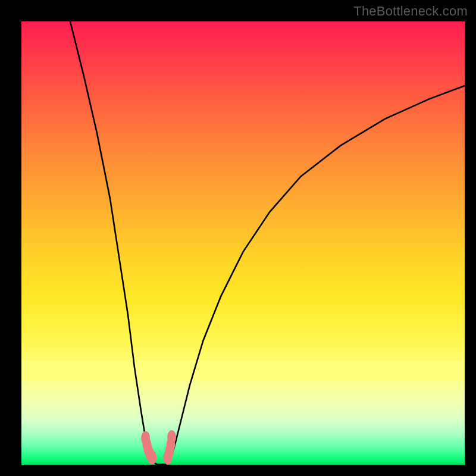 This screenshot has height=476, width=476. What do you see at coordinates (411, 11) in the screenshot?
I see `watermark-label: TheBottleneck.com` at bounding box center [411, 11].